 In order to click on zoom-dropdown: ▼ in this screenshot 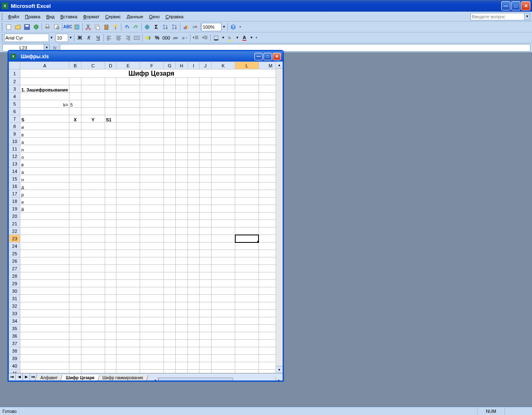, I will do `click(224, 27)`.